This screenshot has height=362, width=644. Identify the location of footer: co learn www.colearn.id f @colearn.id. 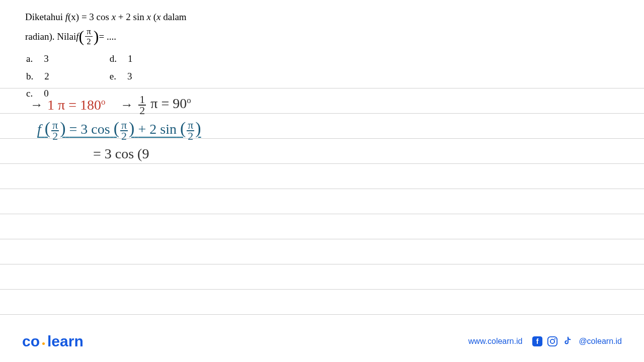
(322, 341).